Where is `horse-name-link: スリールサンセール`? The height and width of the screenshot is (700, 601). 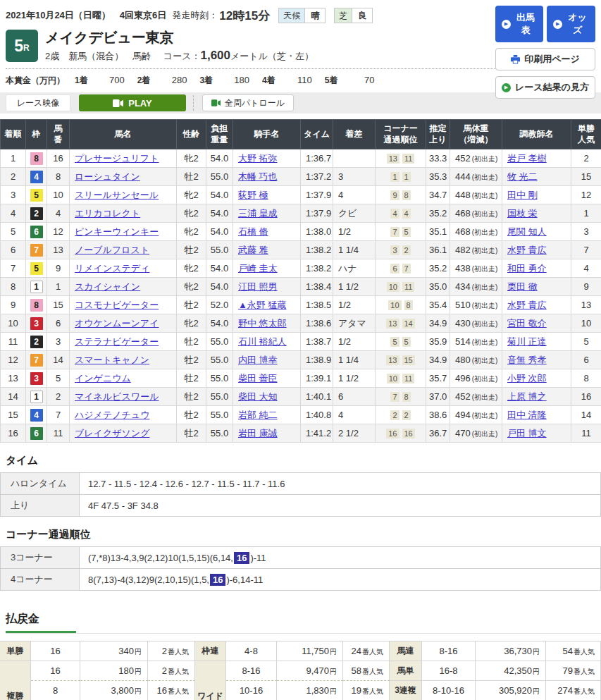
horse-name-link: スリールサンセール is located at coordinates (117, 195).